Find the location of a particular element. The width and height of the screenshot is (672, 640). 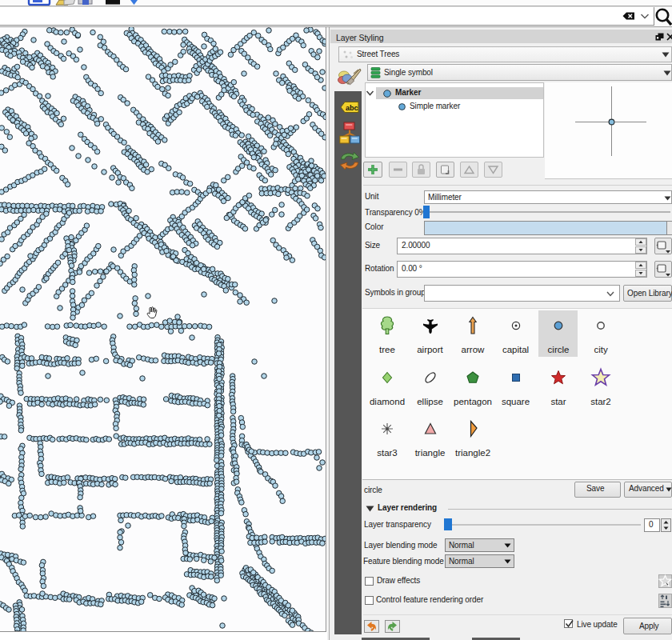

svg-text: abc is located at coordinates (352, 108).